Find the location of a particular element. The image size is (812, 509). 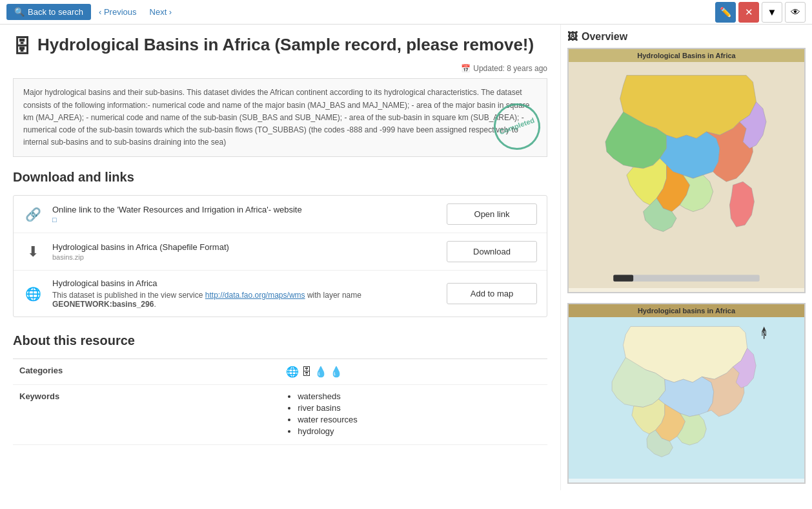

categories-row: Categories 🌐 🗄 💧 💧 is located at coordinates (280, 372).